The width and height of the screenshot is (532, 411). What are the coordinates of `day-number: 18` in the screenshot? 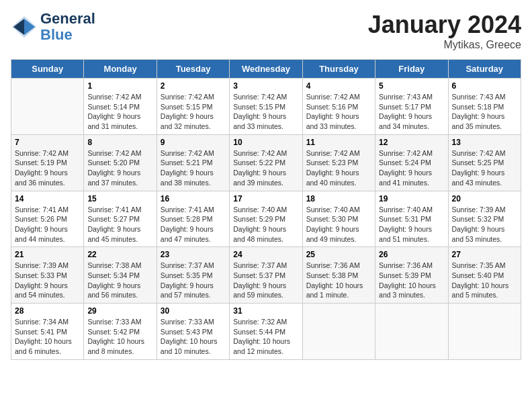 It's located at (339, 199).